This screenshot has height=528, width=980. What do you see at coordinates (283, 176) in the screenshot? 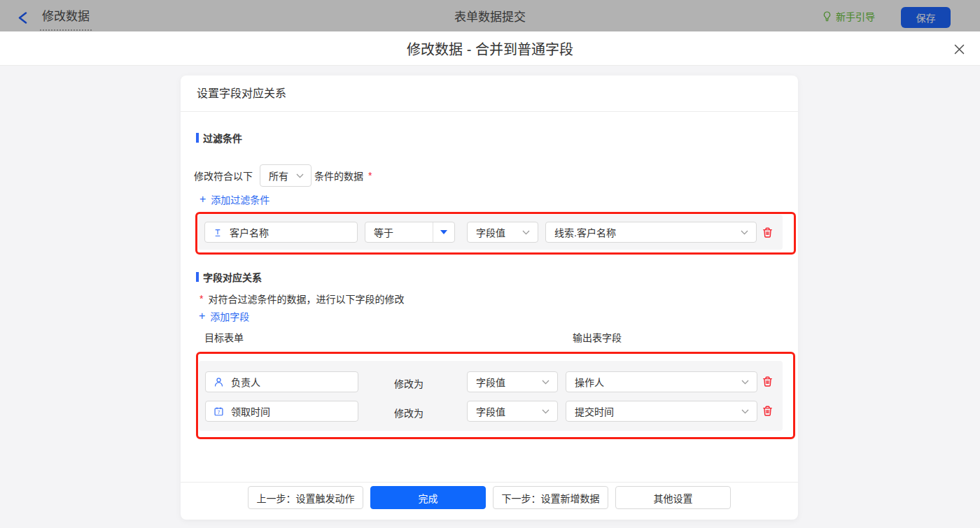
I see `condition-match-row: 修改符合以下 所有 条件的数据 *` at bounding box center [283, 176].